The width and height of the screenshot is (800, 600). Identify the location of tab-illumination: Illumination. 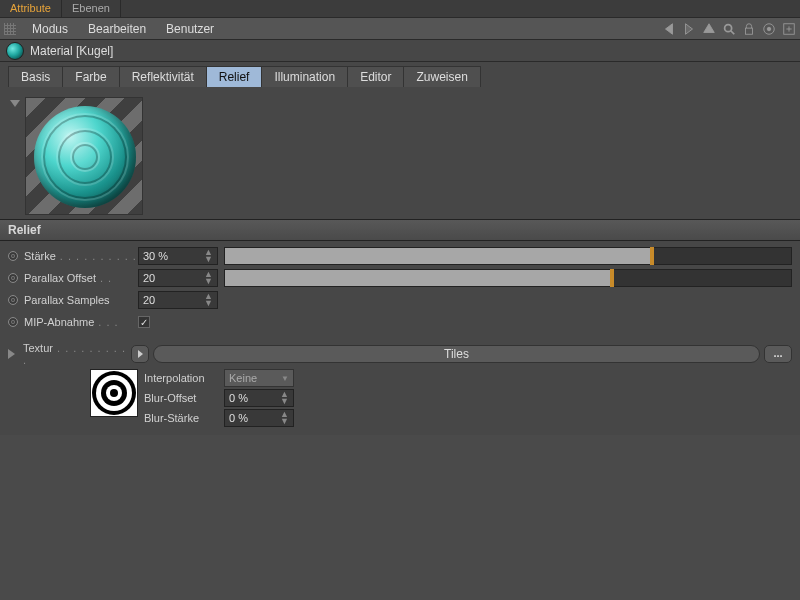
(304, 76).